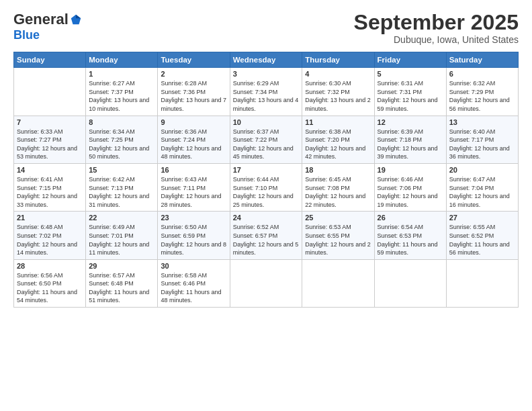  Describe the element at coordinates (193, 187) in the screenshot. I see `calendar-cell: 16 Sunrise: 6:43 AMSunset: 7:11 PMDaylig…` at that location.